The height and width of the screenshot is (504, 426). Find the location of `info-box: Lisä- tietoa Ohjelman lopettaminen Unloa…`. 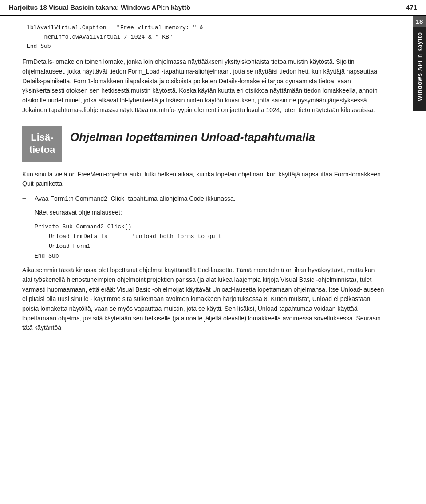

info-box: Lisä- tietoa Ohjelman lopettaminen Unloa… is located at coordinates (204, 144).